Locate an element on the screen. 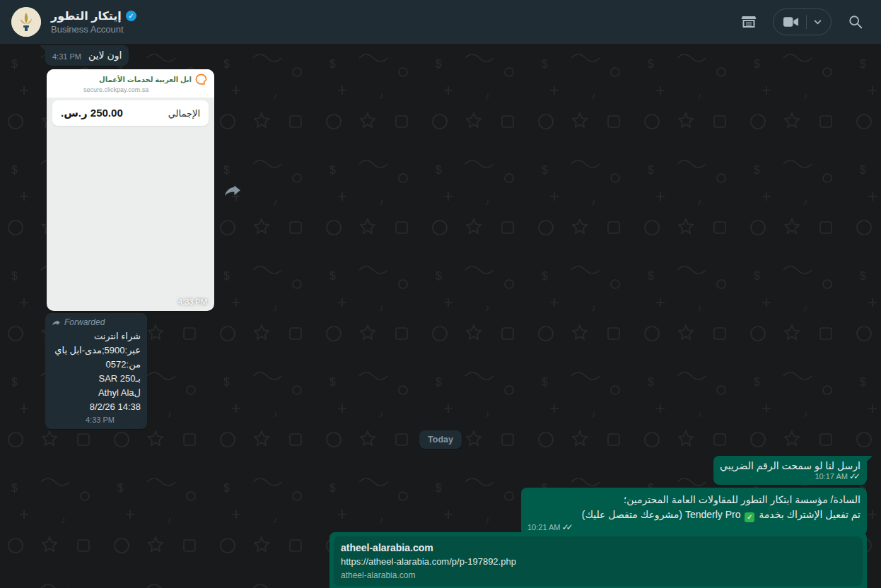 The image size is (881, 588). chevron-down-icon is located at coordinates (817, 23).